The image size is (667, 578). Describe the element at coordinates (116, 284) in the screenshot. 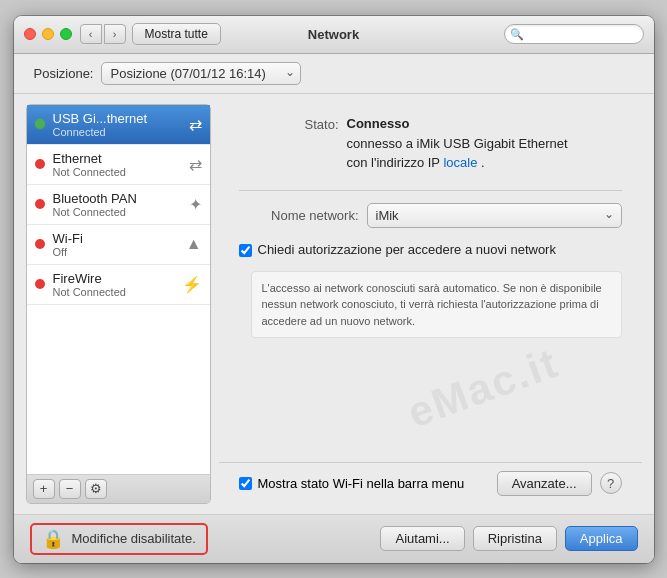

I see `net-info-firewire: FireWire Not Connected` at that location.